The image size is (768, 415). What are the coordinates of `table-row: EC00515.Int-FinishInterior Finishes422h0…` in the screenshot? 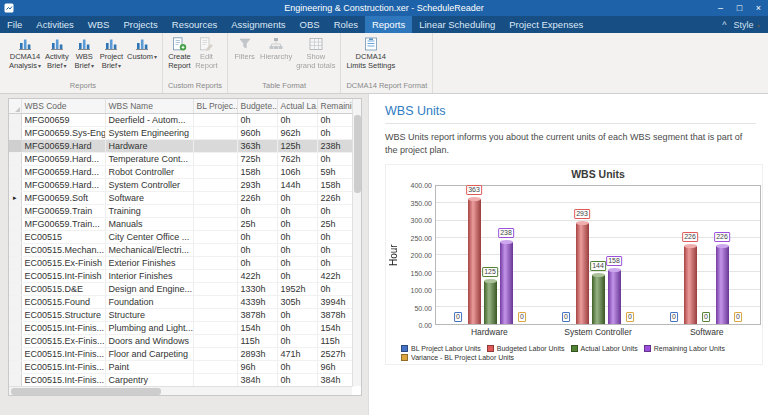 It's located at (181, 276).